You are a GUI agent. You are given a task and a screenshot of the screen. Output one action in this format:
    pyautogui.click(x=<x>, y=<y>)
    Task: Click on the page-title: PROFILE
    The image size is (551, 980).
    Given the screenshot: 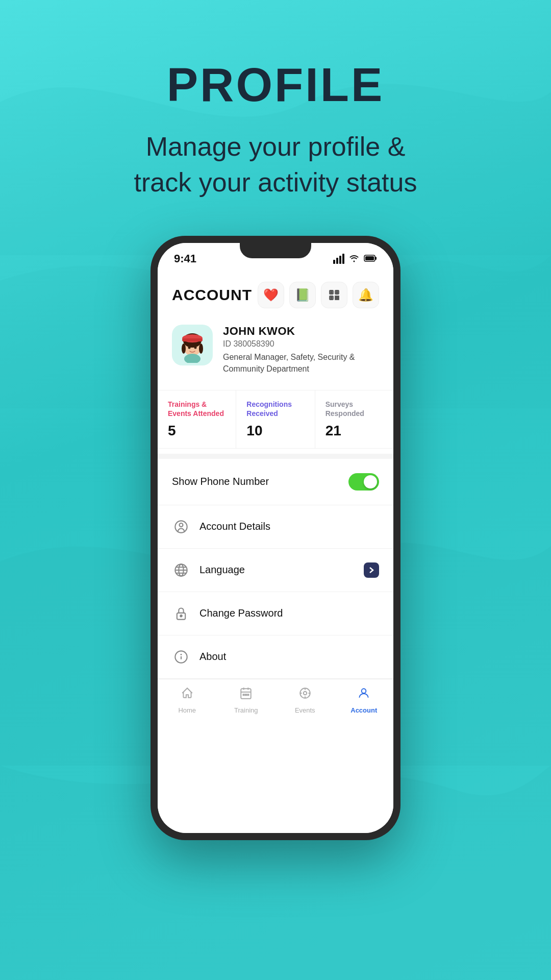 What is the action you would take?
    pyautogui.click(x=276, y=85)
    